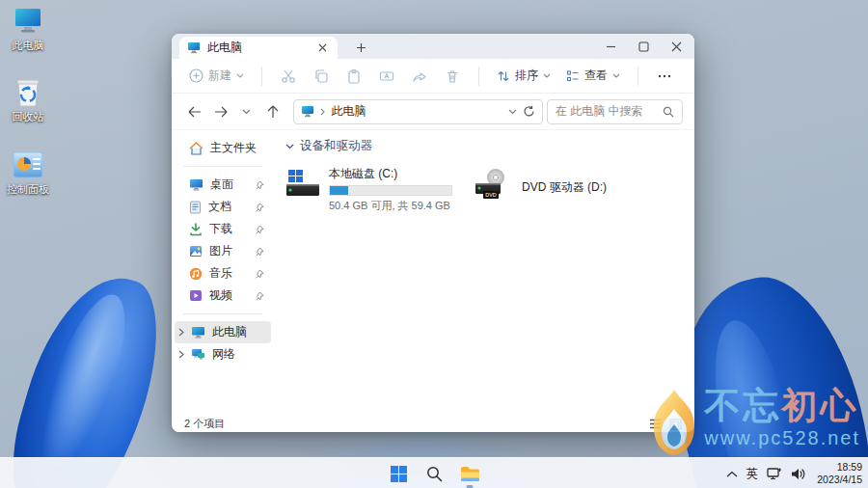 This screenshot has width=868, height=488. What do you see at coordinates (221, 251) in the screenshot?
I see `sidebar-item-label: 图片` at bounding box center [221, 251].